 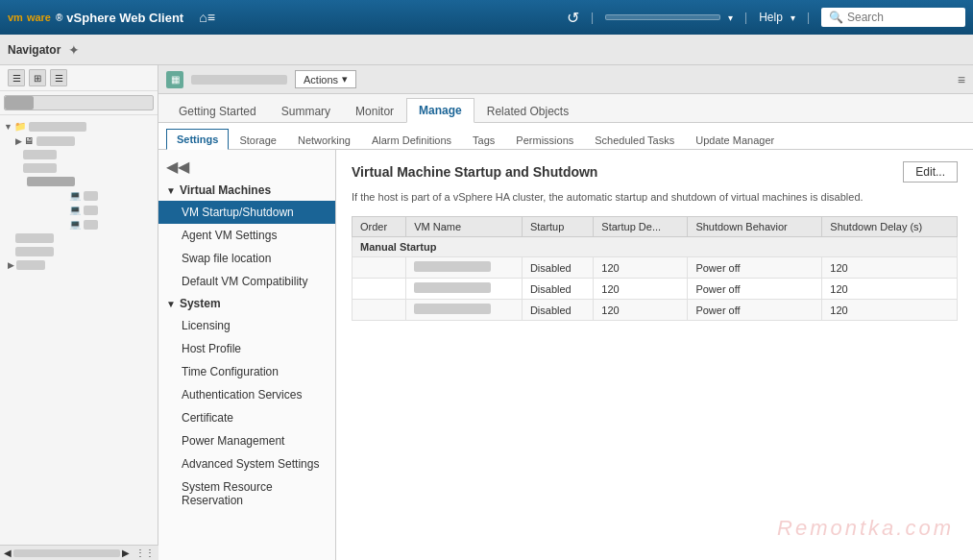 I want to click on section-label-system: System, so click(x=200, y=304).